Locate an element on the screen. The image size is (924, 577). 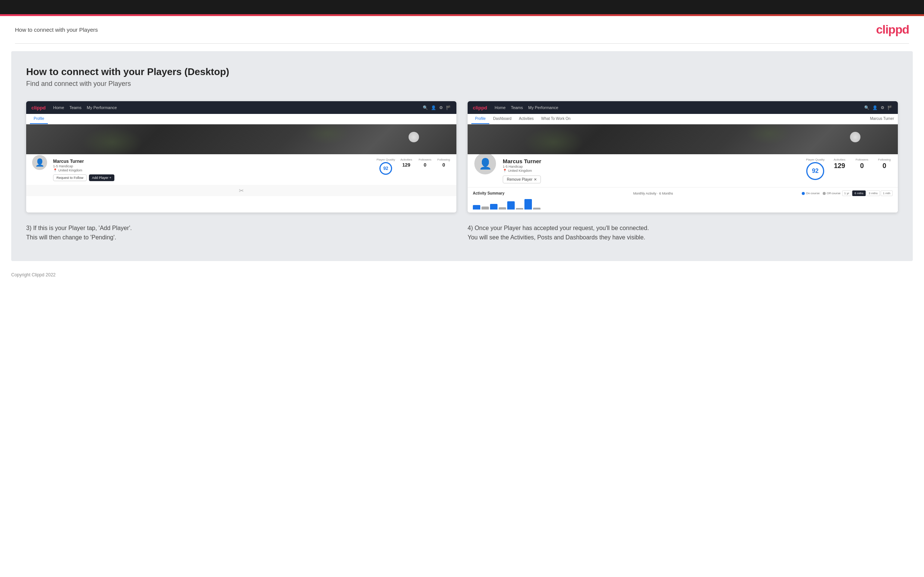
stats-row-2: Player Quality 92 Activities 129 Followe… is located at coordinates (849, 169).